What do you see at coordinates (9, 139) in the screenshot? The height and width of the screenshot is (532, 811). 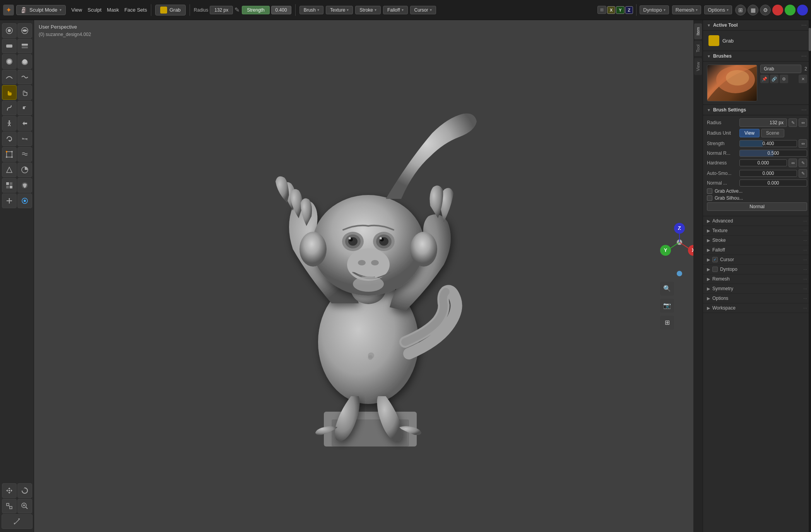 I see `tool-rotate` at bounding box center [9, 139].